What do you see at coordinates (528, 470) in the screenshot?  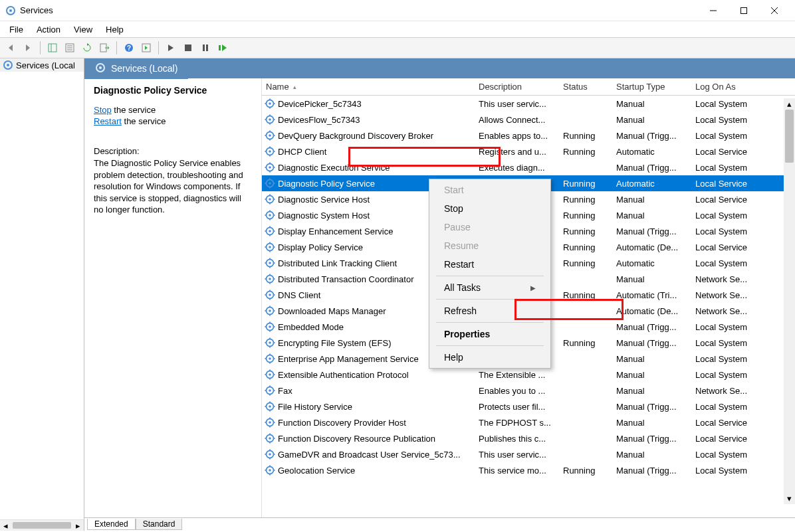 I see `service-row: Geolocation ServiceThis service mo...Run…` at bounding box center [528, 470].